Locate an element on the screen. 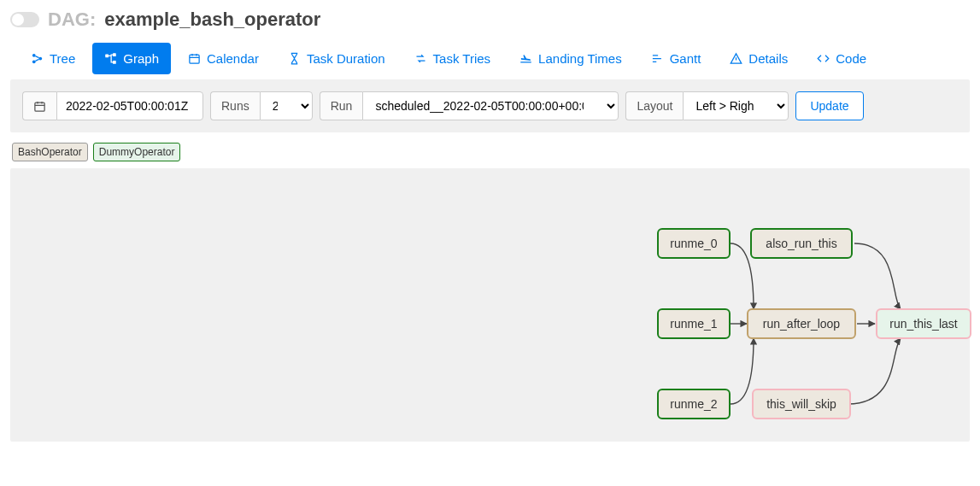 The width and height of the screenshot is (980, 486). execution-date-input is located at coordinates (130, 106).